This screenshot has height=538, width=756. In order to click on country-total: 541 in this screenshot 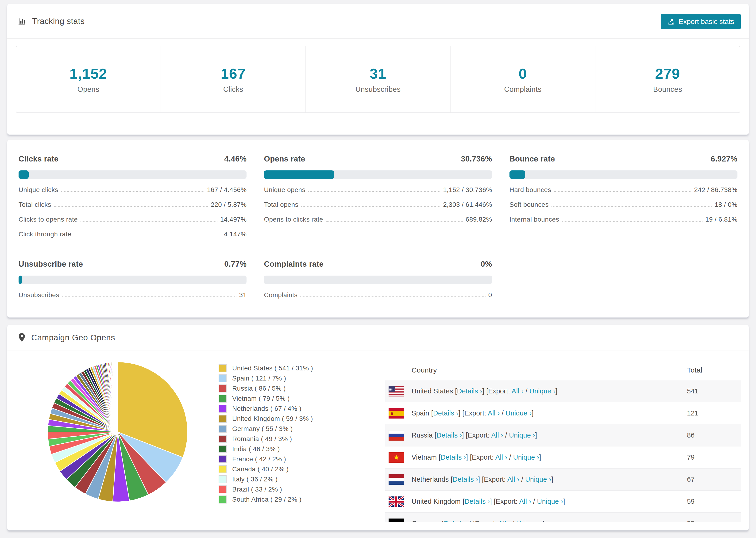, I will do `click(714, 391)`.